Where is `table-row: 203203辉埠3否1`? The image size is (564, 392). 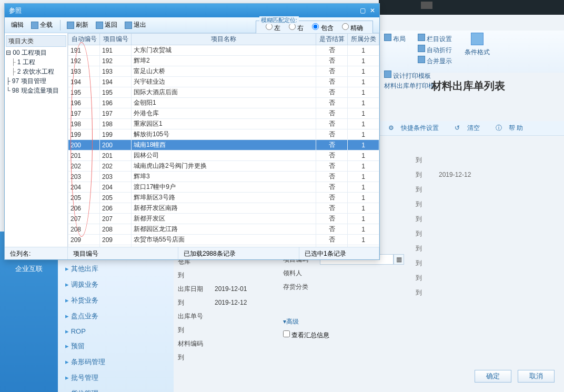 table-row: 203203辉埠3否1 is located at coordinates (224, 177).